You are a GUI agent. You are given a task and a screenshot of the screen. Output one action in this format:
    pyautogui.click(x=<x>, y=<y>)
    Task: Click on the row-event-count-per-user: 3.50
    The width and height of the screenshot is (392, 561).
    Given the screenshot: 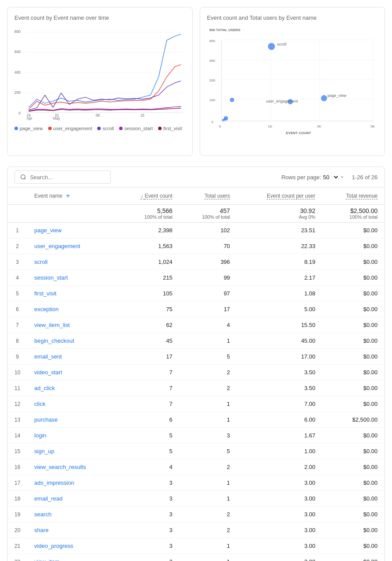 What is the action you would take?
    pyautogui.click(x=279, y=388)
    